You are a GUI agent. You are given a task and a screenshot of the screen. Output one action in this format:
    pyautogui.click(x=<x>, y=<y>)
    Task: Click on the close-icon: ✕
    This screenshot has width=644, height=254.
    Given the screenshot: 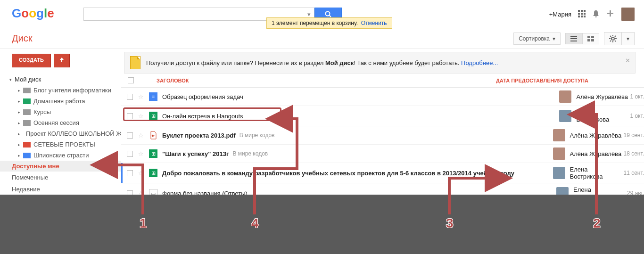 What is the action you would take?
    pyautogui.click(x=628, y=60)
    